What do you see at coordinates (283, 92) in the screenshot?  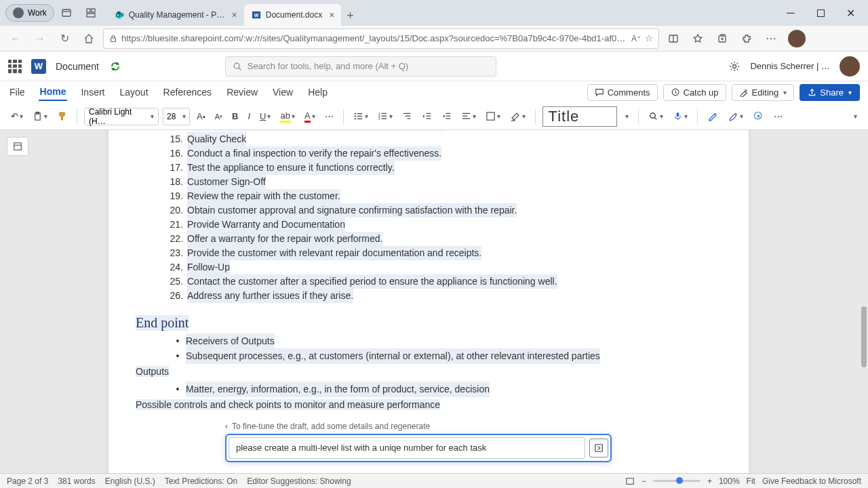 I see `tab-view: View` at bounding box center [283, 92].